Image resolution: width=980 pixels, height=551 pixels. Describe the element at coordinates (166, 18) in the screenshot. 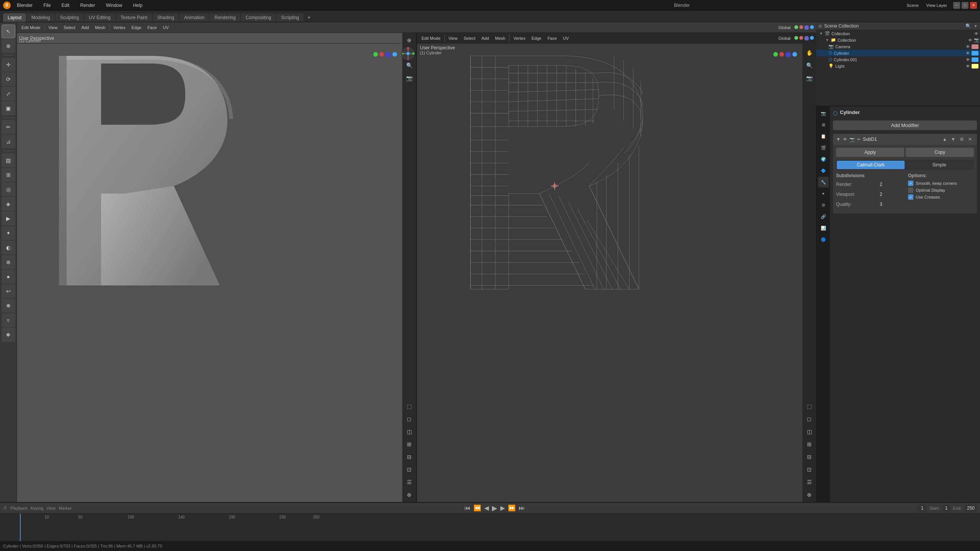

I see `tab-shading: Shading` at that location.